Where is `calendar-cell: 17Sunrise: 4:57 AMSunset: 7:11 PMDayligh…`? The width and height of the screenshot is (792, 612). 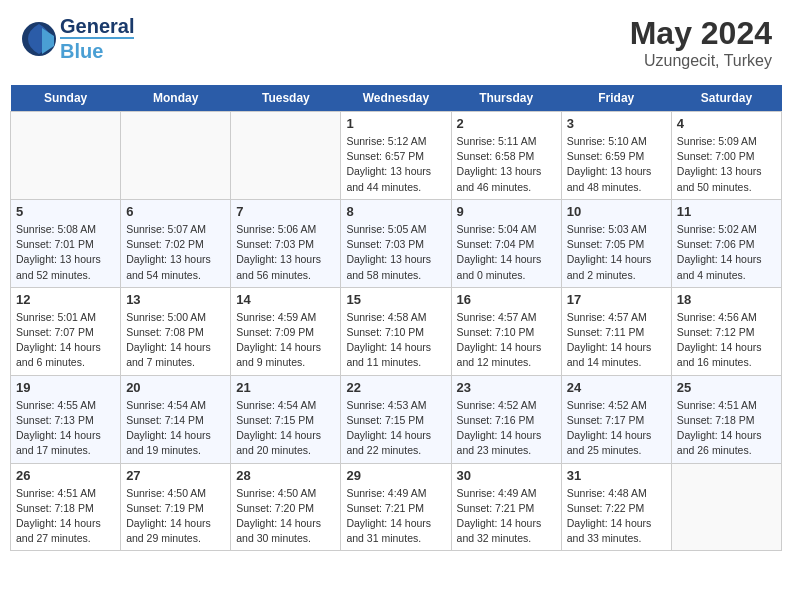
calendar-cell: 17Sunrise: 4:57 AMSunset: 7:11 PMDayligh… is located at coordinates (616, 331).